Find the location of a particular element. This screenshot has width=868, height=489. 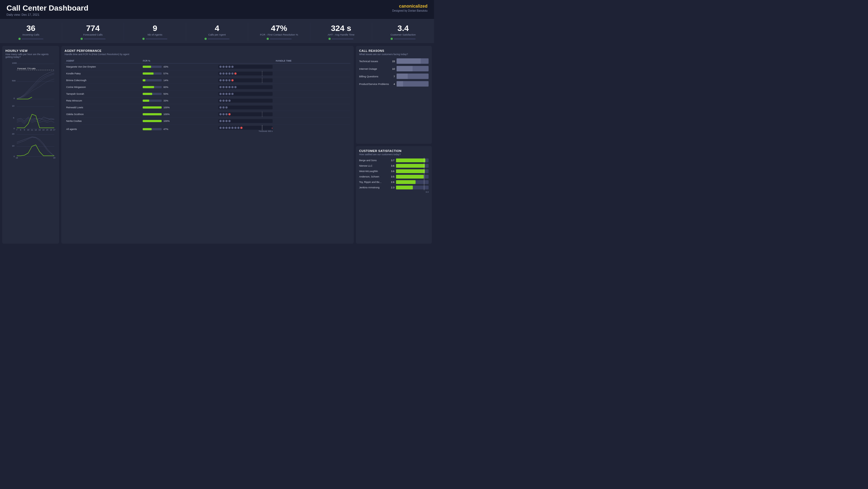

kpi-value: 3.4 is located at coordinates (403, 28).